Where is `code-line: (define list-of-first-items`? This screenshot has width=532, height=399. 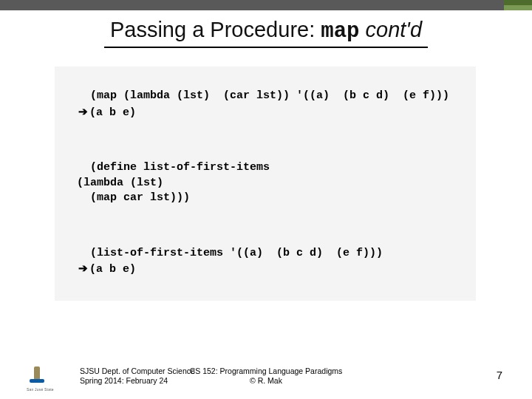 code-line: (define list-of-first-items is located at coordinates (180, 167).